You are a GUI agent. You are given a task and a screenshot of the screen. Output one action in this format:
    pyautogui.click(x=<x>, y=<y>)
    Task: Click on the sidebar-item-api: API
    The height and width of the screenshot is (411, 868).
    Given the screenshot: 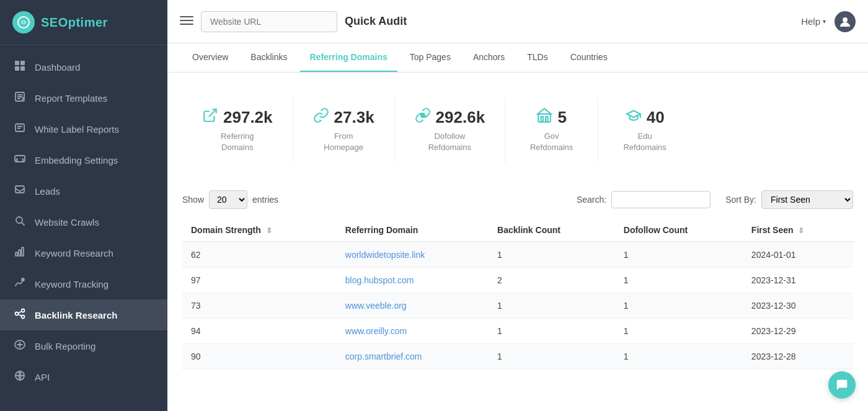 What is the action you would take?
    pyautogui.click(x=84, y=377)
    